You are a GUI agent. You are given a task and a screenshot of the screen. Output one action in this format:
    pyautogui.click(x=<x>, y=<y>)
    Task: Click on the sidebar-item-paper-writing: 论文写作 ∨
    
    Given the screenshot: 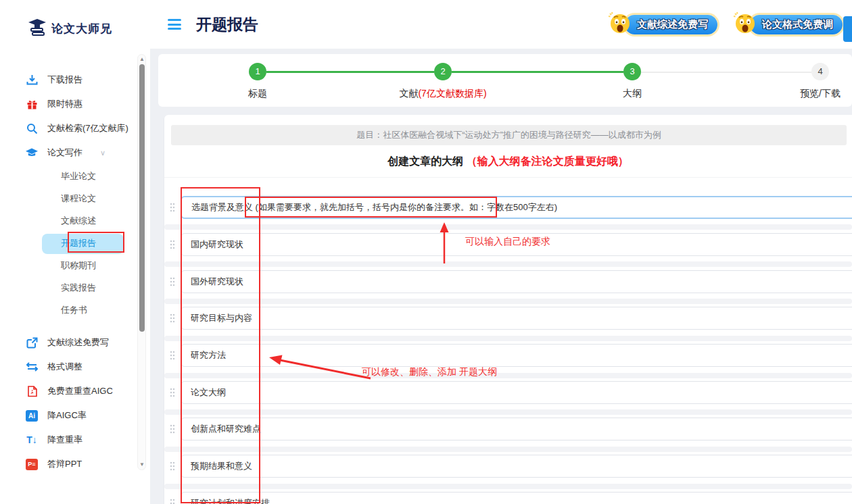 What is the action you would take?
    pyautogui.click(x=68, y=153)
    